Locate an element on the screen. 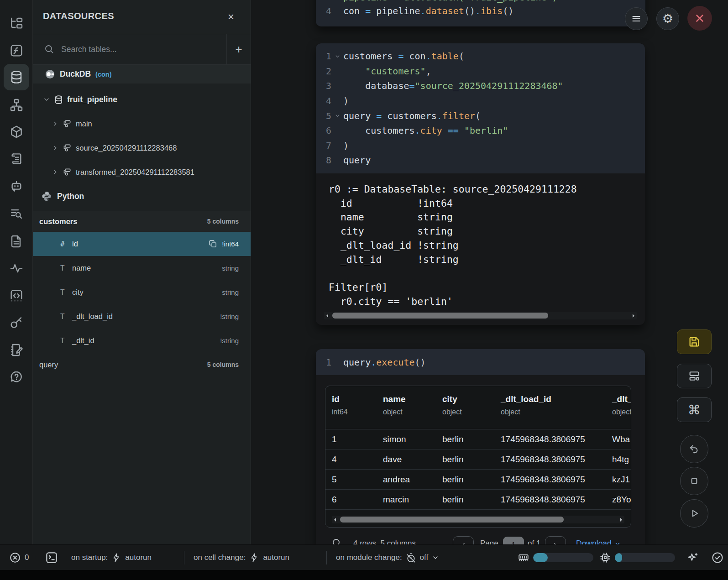 The image size is (728, 580). menu-button is located at coordinates (636, 19).